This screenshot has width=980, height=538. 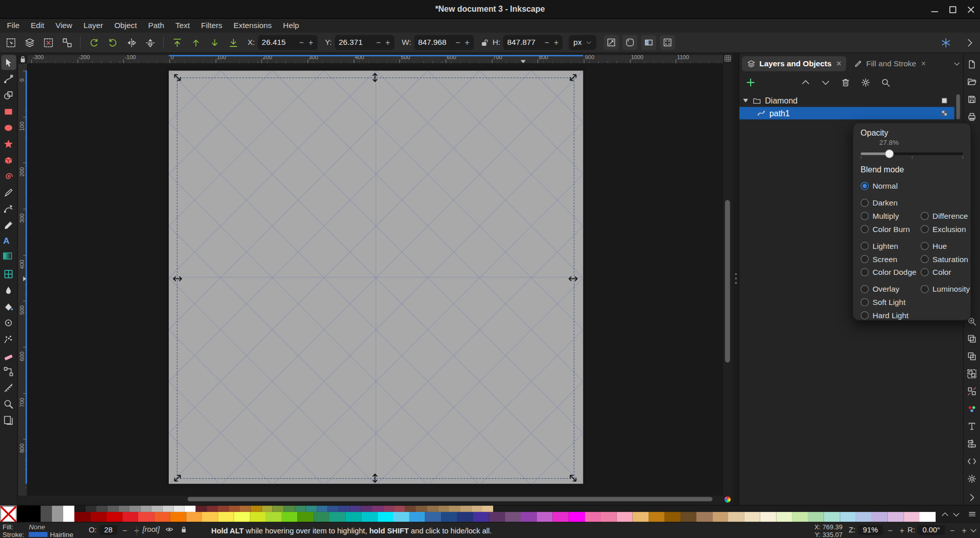 I want to click on menu-view: View, so click(x=64, y=25).